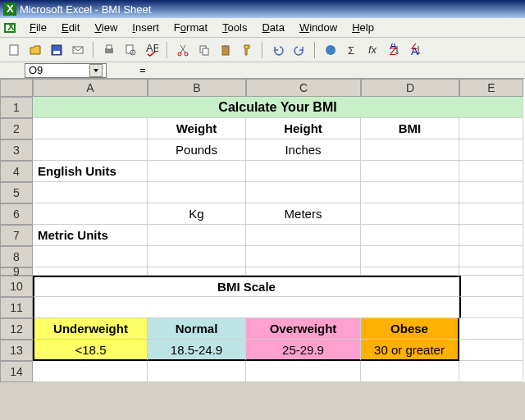 This screenshot has width=525, height=420. Describe the element at coordinates (491, 372) in the screenshot. I see `cell-e14` at that location.